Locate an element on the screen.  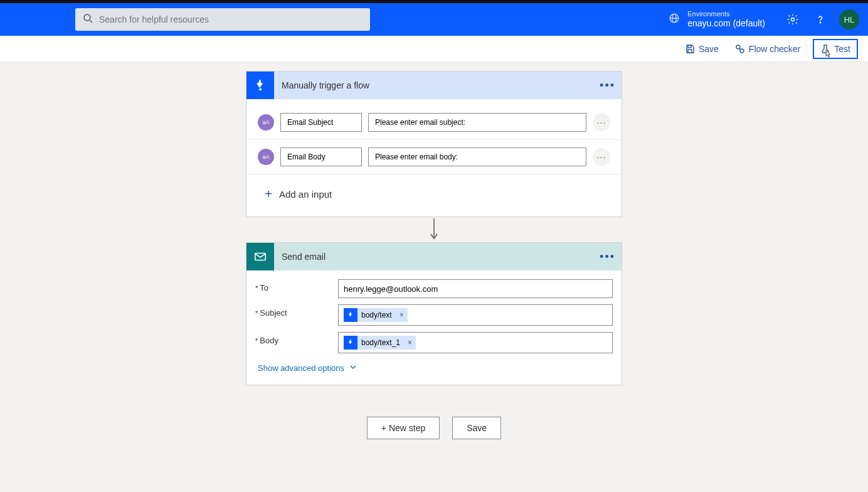
action-title: Send email is located at coordinates (304, 257).